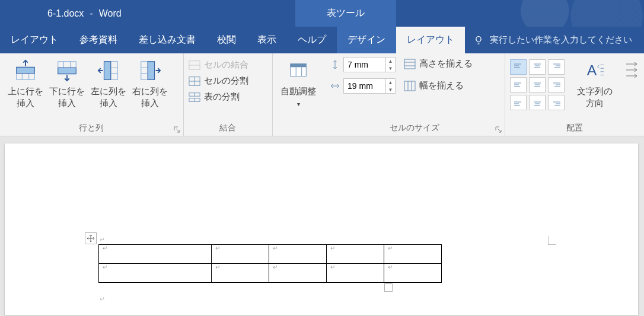 This screenshot has height=316, width=644. I want to click on align-mid-center, so click(537, 85).